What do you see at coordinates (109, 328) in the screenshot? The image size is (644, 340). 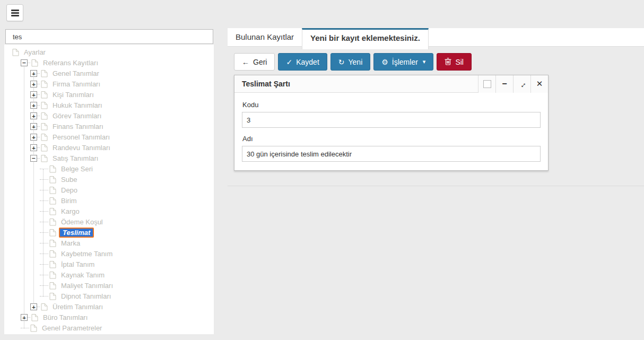 I see `tree-node: Genel Parametreler` at bounding box center [109, 328].